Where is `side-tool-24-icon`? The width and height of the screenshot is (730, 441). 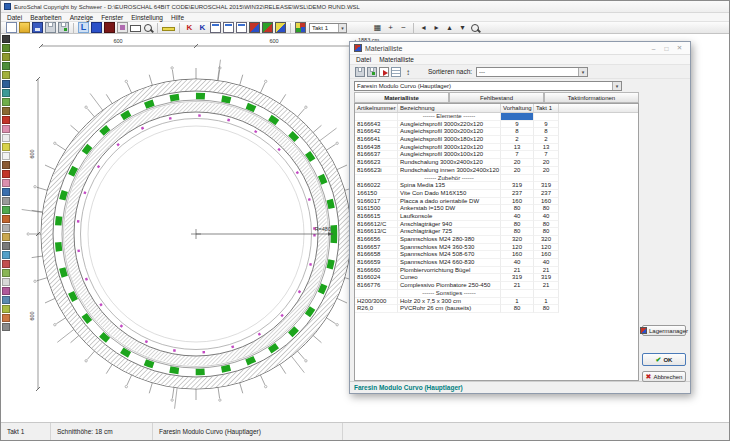 side-tool-24-icon is located at coordinates (6, 246).